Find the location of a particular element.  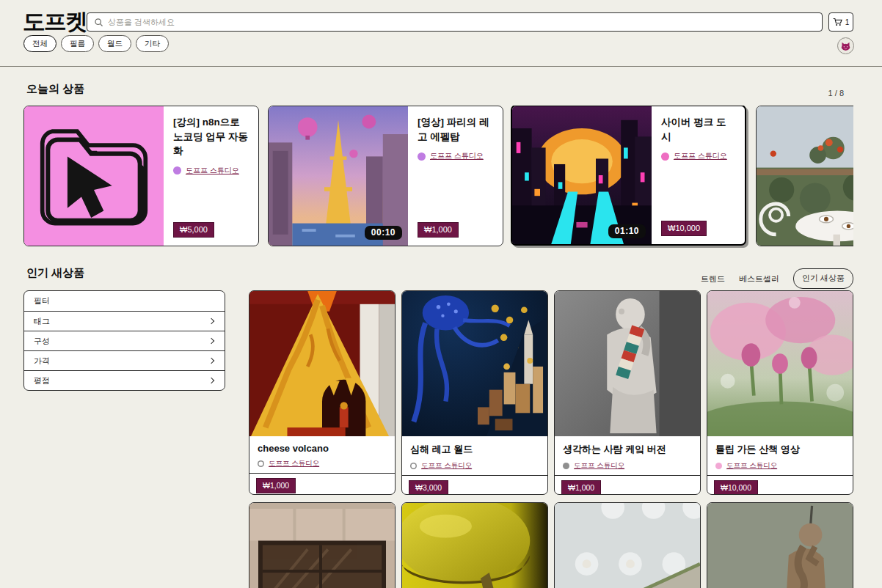

product-image-cheese-volcano is located at coordinates (322, 364).